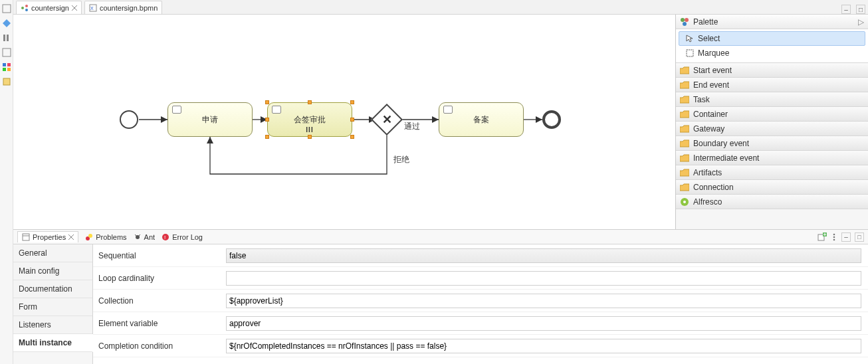 Image resolution: width=868 pixels, height=364 pixels. Describe the element at coordinates (544, 278) in the screenshot. I see `field-input-loop-cardinality` at that location.